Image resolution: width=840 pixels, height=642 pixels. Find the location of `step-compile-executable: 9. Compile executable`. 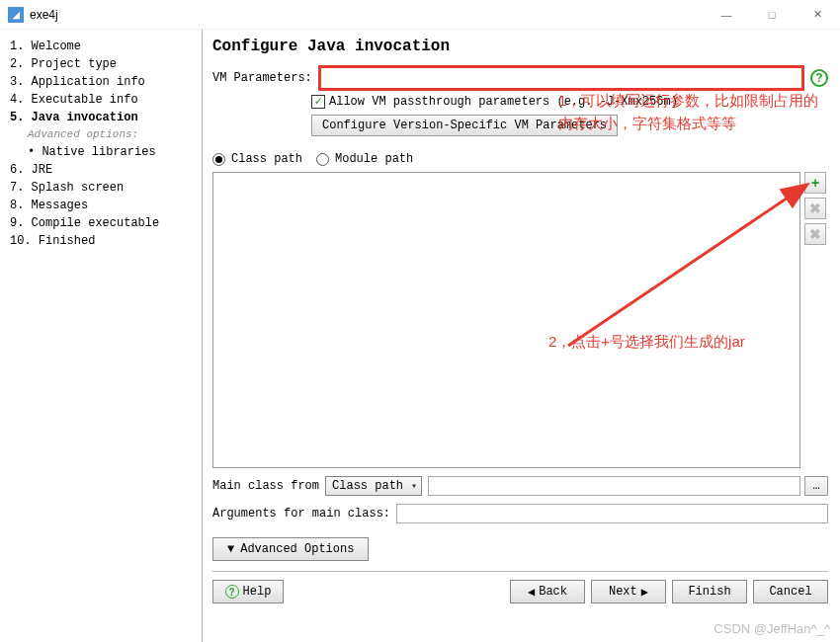

step-compile-executable: 9. Compile executable is located at coordinates (106, 223).